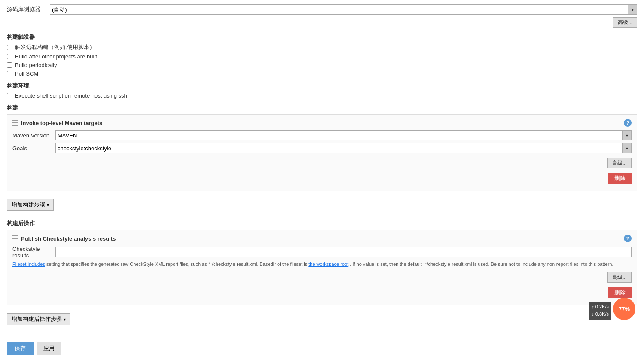 The height and width of the screenshot is (363, 644). I want to click on add-post-build-step-label: 增加构建后操作步骤, so click(37, 319).